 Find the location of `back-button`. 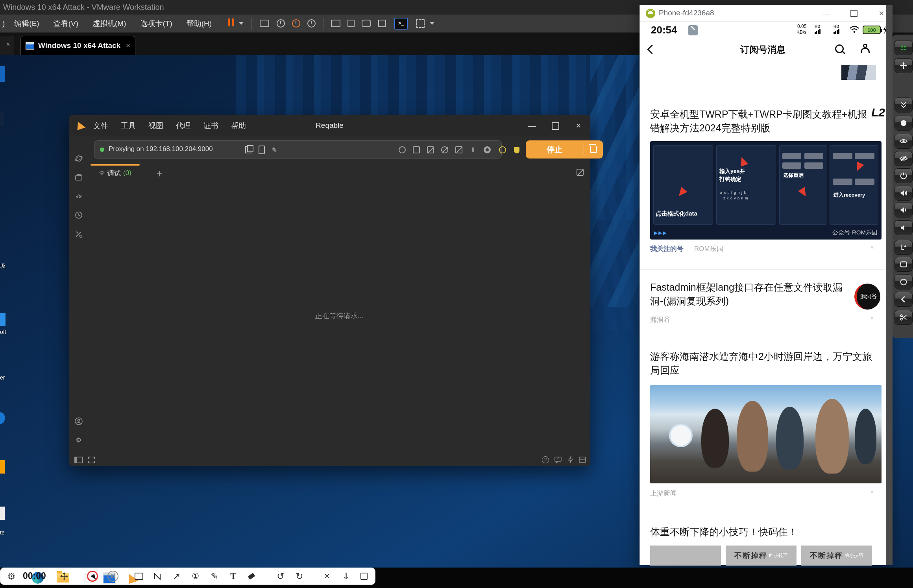

back-button is located at coordinates (904, 299).